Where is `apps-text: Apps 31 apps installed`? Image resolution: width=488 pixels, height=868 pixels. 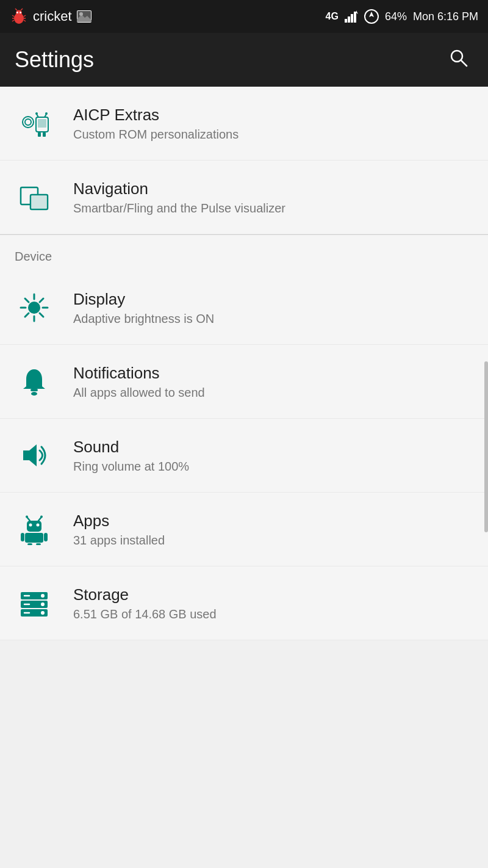 apps-text: Apps 31 apps installed is located at coordinates (273, 530).